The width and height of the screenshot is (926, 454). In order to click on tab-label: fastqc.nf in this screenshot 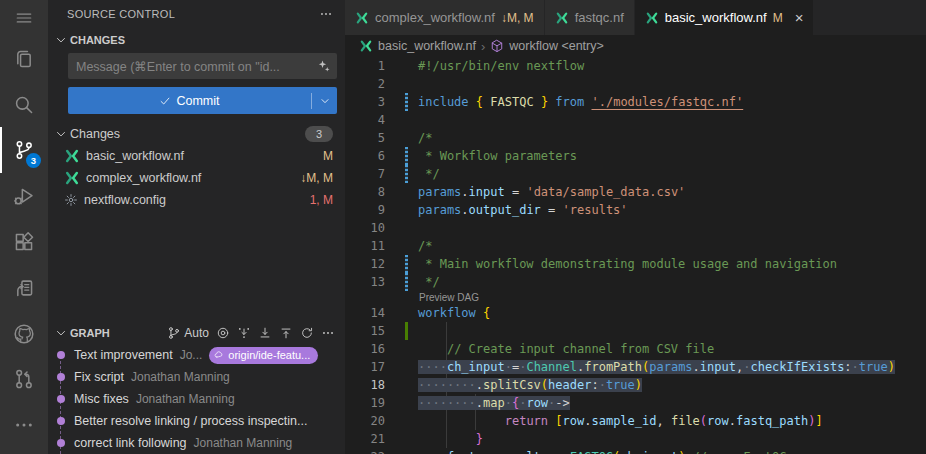, I will do `click(600, 18)`.